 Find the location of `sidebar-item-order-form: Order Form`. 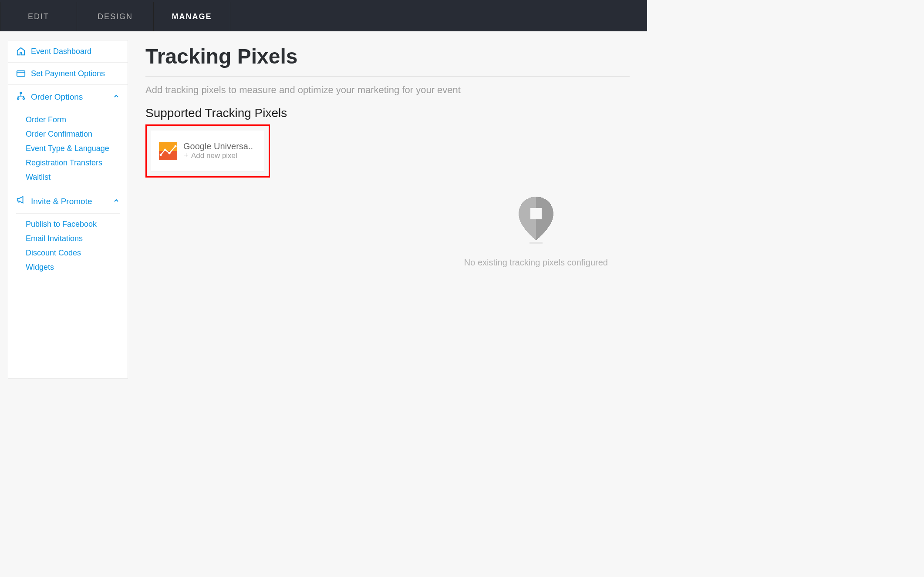

sidebar-item-order-form: Order Form is located at coordinates (68, 120).